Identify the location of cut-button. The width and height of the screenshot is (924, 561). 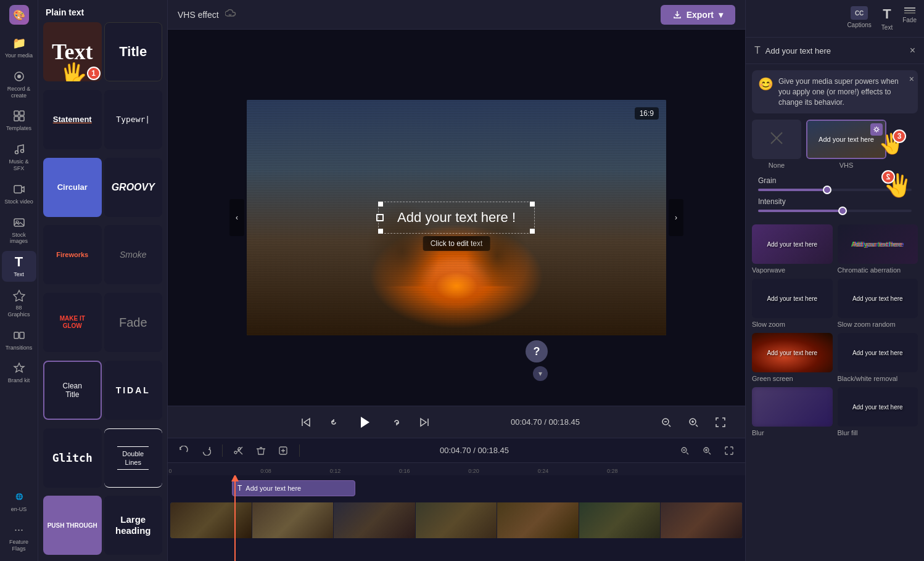
(239, 451).